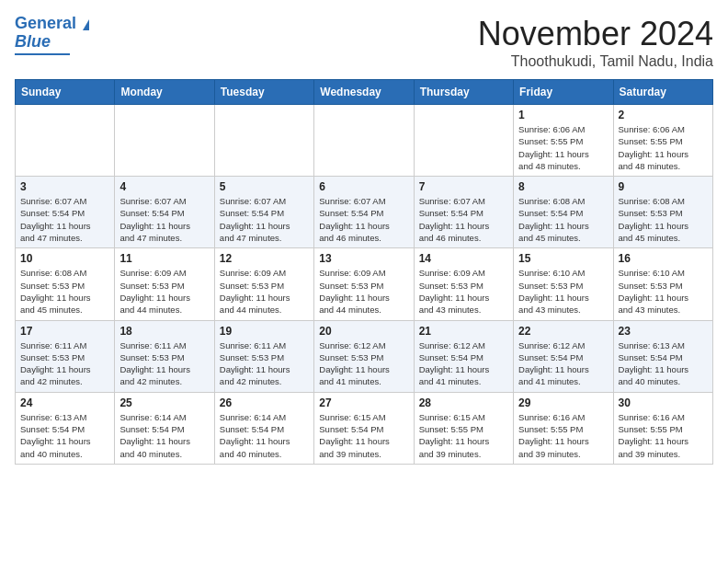 This screenshot has height=563, width=728. I want to click on page-subtitle: Thoothukudi, Tamil Nadu, India, so click(596, 62).